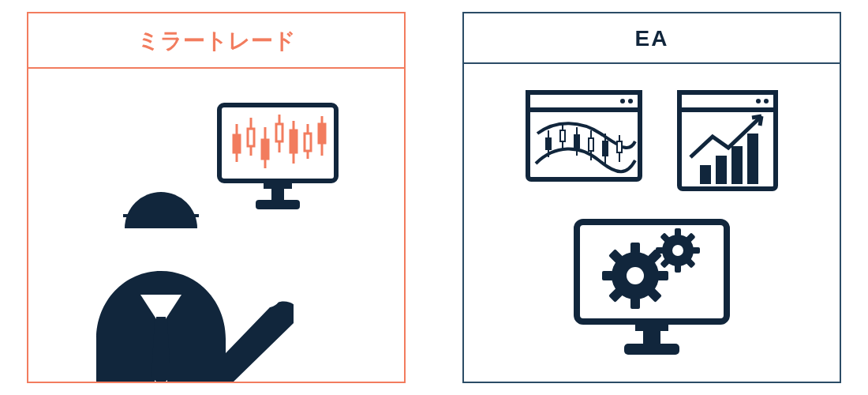 This screenshot has width=868, height=395. What do you see at coordinates (584, 141) in the screenshot?
I see `analysis-window-icon` at bounding box center [584, 141].